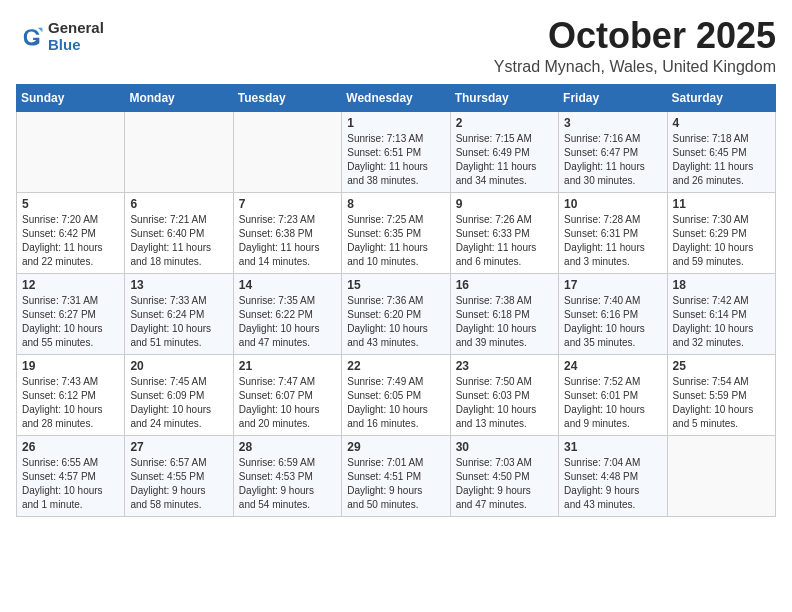  What do you see at coordinates (396, 46) in the screenshot?
I see `header: General Blue October 2025 Ystrad Mynach,…` at bounding box center [396, 46].